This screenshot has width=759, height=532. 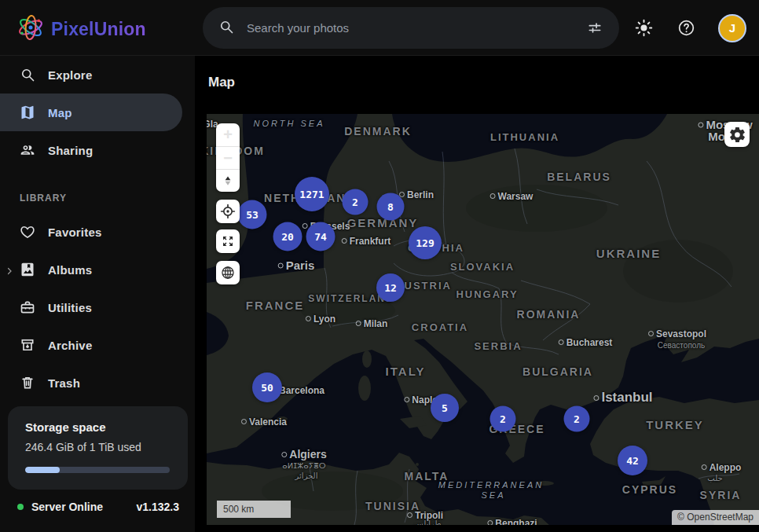 I want to click on search-input, so click(x=416, y=28).